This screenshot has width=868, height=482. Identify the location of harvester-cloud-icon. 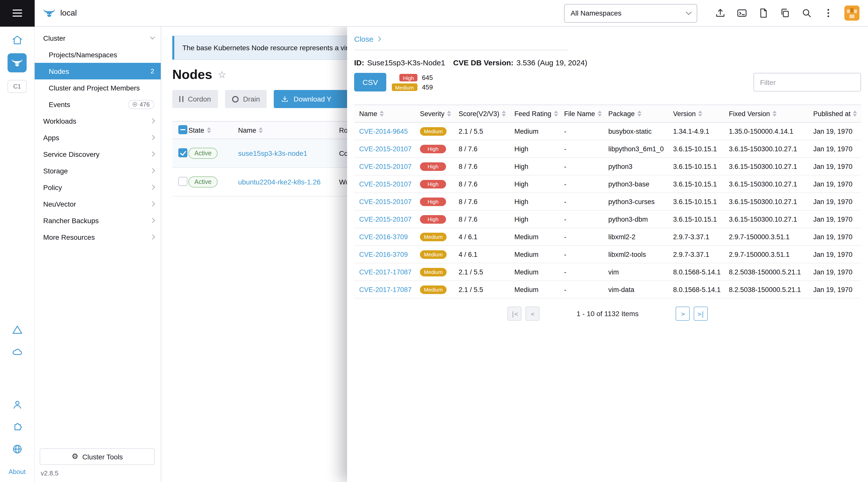
(17, 352).